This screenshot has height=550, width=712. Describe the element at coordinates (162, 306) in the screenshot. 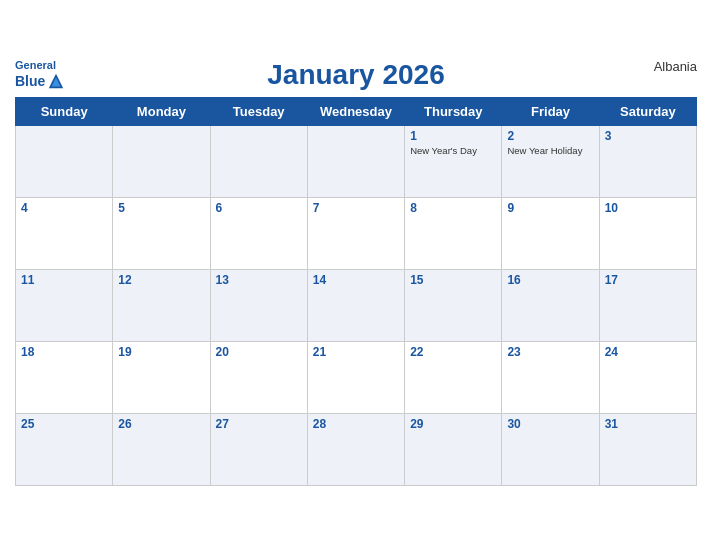

I see `day-cell: 12` at that location.